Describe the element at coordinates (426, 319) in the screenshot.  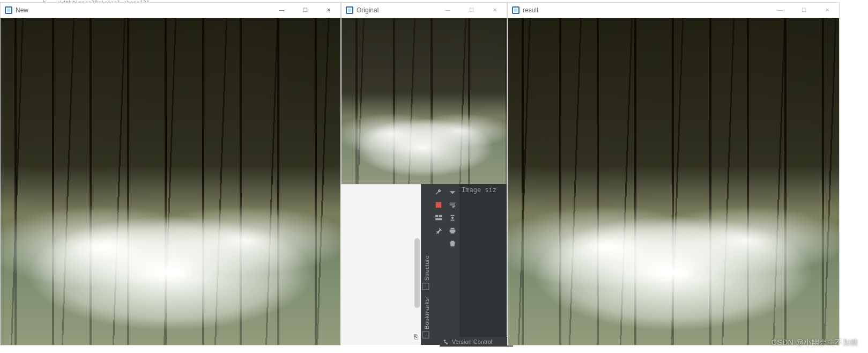
I see `bookmarks-tab: Bookmarks` at that location.